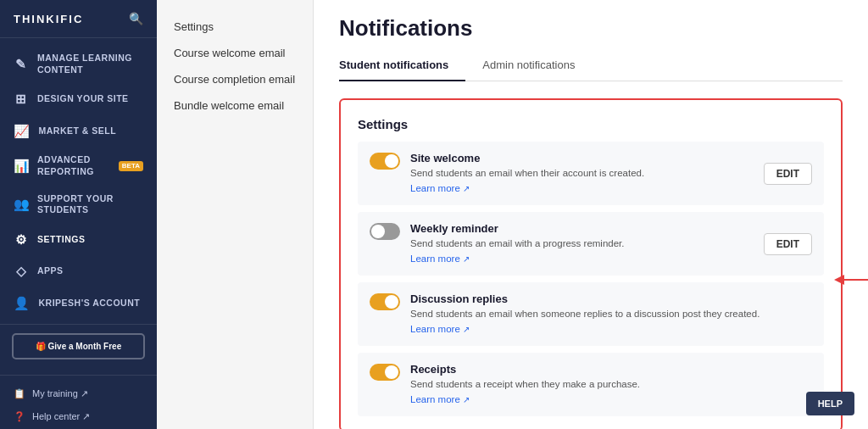 This screenshot has width=868, height=429. What do you see at coordinates (78, 304) in the screenshot?
I see `sidebar-item-account: 👤 Kripesh's Account` at bounding box center [78, 304].